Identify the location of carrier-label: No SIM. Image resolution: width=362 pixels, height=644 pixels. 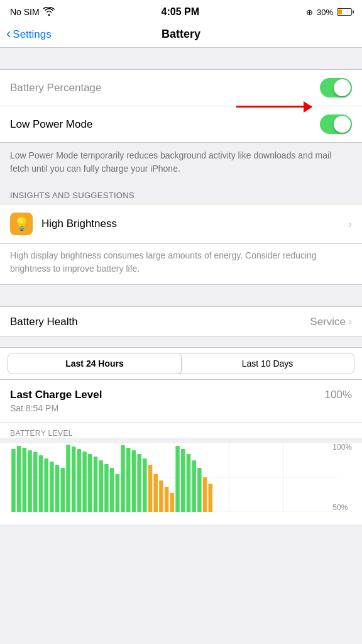
(25, 12).